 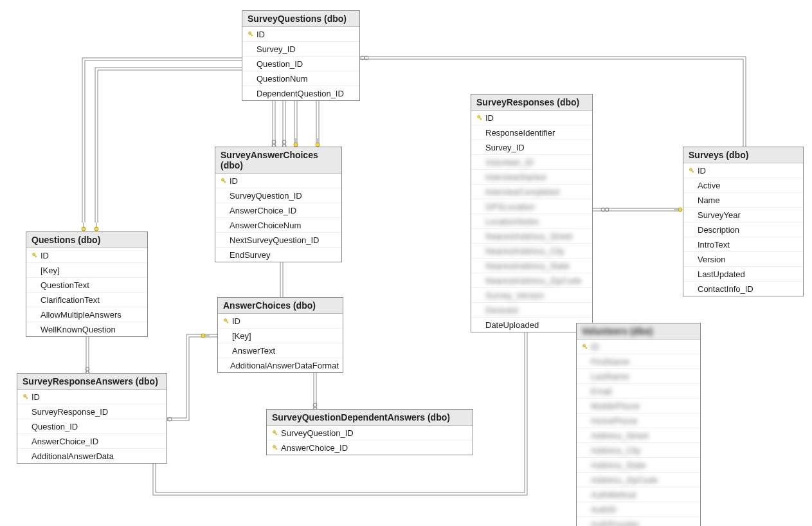 I want to click on column-name: NextSurveyQuestion_ID, so click(x=274, y=240).